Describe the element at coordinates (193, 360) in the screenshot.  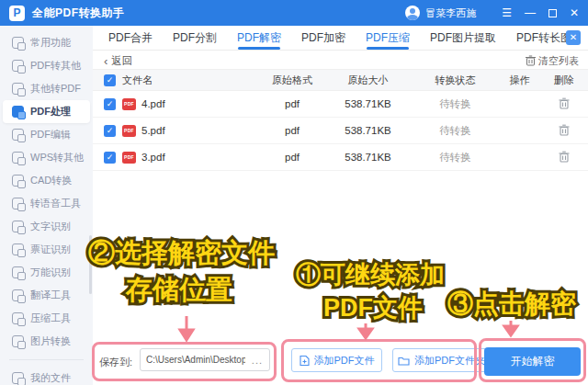
I see `save-path-value: C:\Users\Admin\Desktop` at that location.